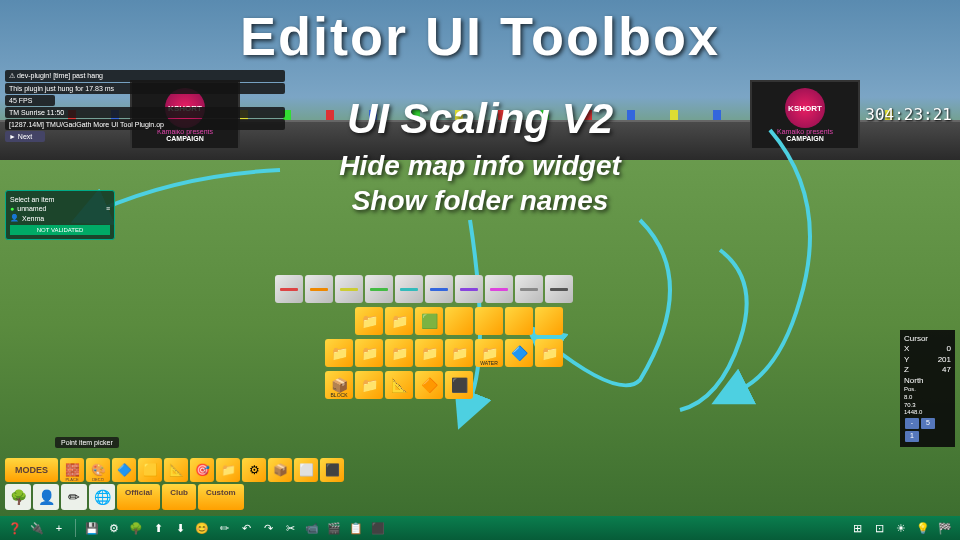 This screenshot has height=540, width=960. I want to click on file-path: [1287.14M] TMU/GadGath More UI Tool Plug…, so click(145, 124).